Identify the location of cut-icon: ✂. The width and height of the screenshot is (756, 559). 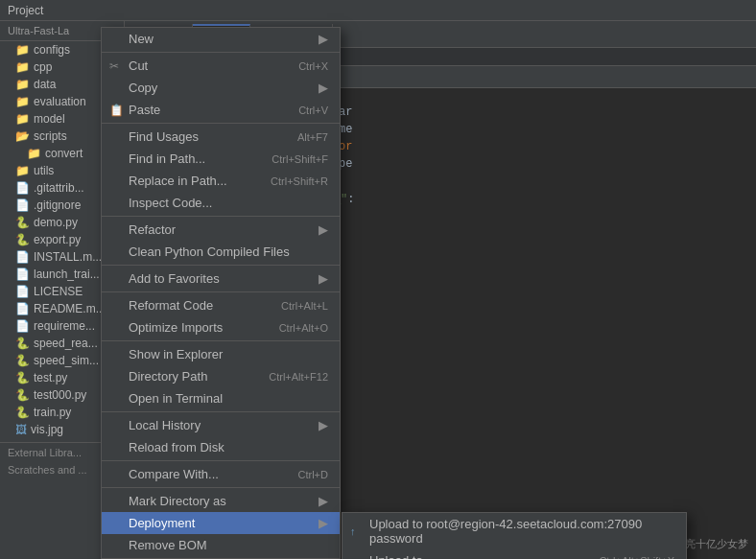
(114, 66).